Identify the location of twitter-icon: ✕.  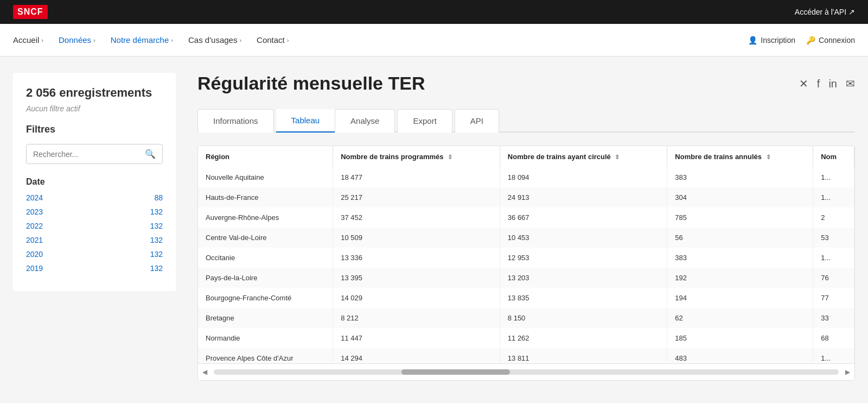
(804, 84).